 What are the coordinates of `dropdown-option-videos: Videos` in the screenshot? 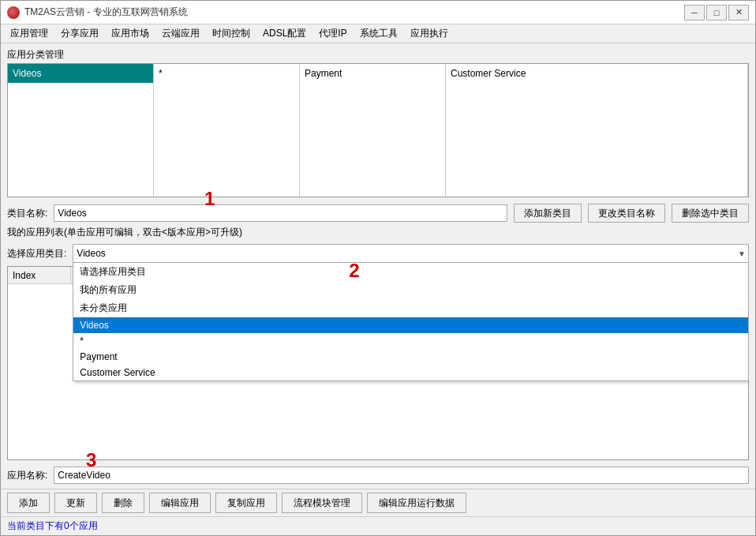 It's located at (410, 325).